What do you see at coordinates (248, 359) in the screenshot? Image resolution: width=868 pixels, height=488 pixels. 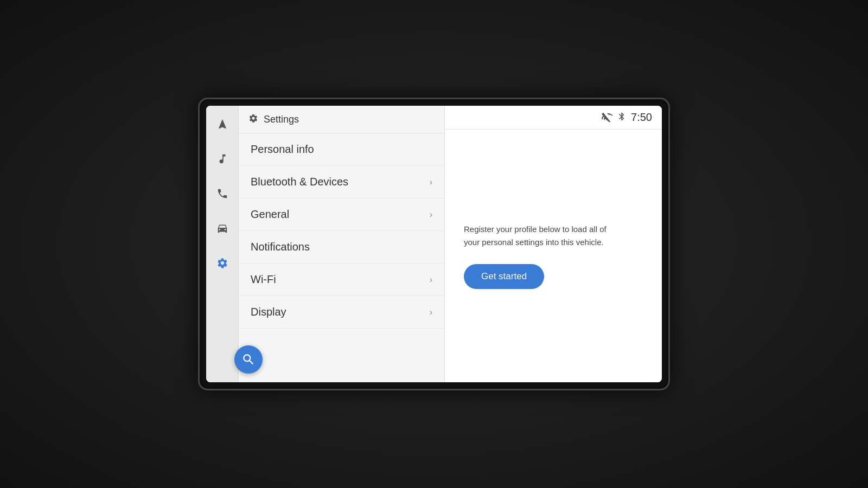 I see `search-fab-button` at bounding box center [248, 359].